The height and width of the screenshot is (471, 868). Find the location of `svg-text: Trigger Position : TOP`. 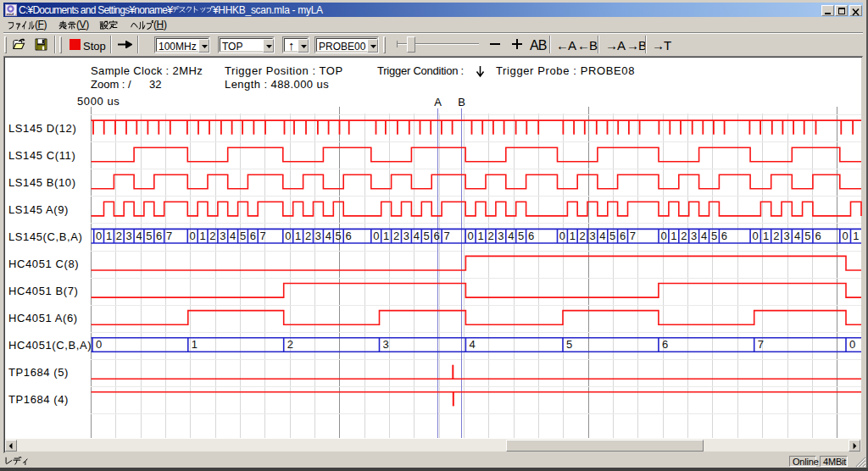

svg-text: Trigger Position : TOP is located at coordinates (284, 71).